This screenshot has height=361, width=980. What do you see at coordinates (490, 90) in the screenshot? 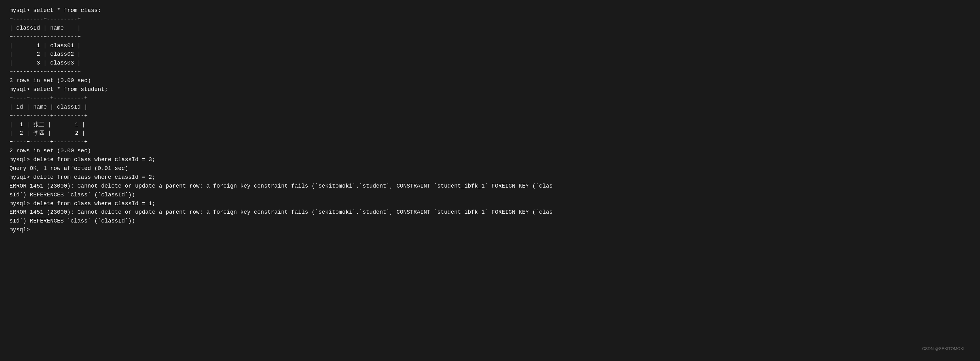
I see `terminal-line: mysql> select * from student;` at bounding box center [490, 90].